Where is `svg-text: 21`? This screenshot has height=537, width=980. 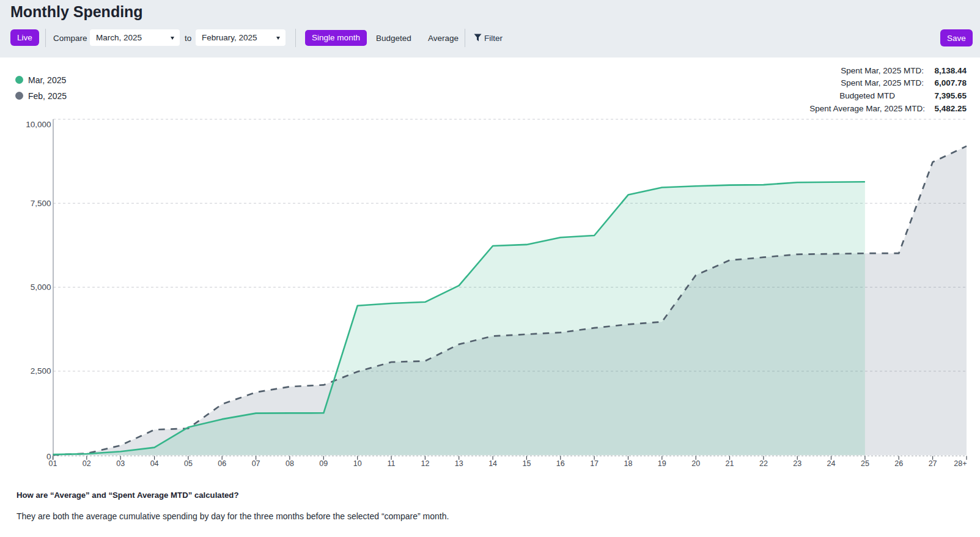 svg-text: 21 is located at coordinates (730, 464).